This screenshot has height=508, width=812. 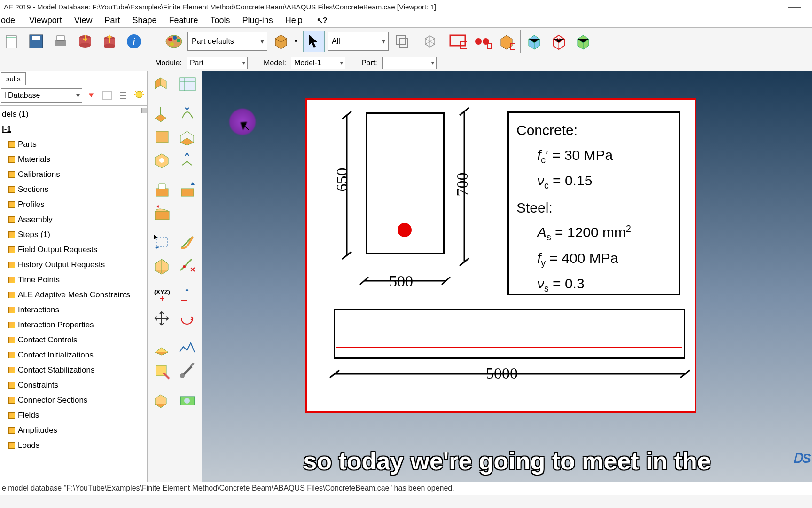 What do you see at coordinates (77, 190) in the screenshot?
I see `tree-item-sections: Sections` at bounding box center [77, 190].